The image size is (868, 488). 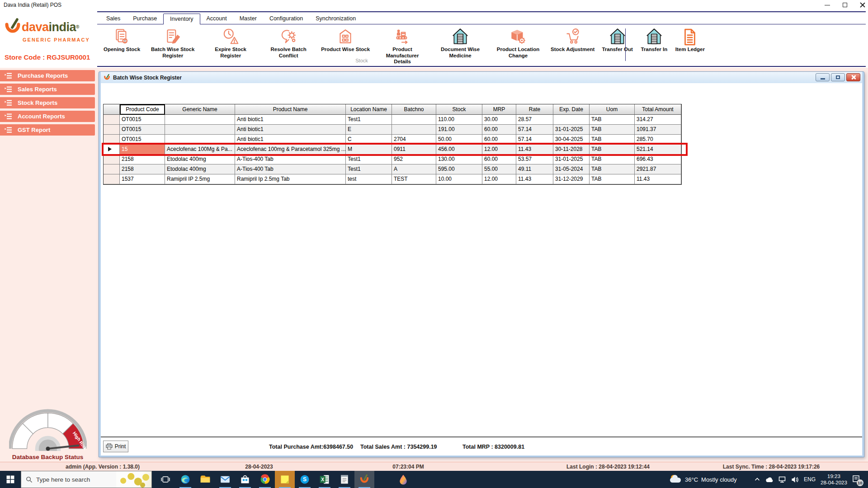 I want to click on table-row: OT0015Anti biotic1E191.0060.0057.1431-01…, so click(x=392, y=130).